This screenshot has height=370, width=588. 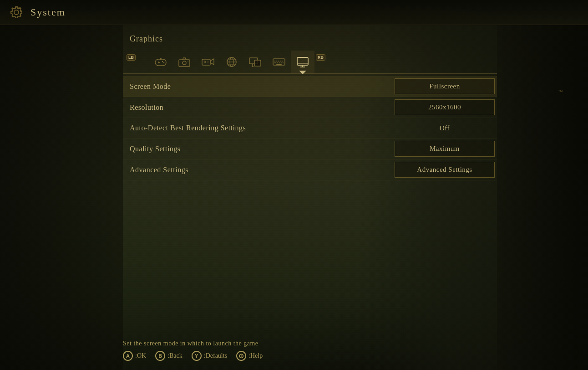 What do you see at coordinates (128, 356) in the screenshot?
I see `button-a: A` at bounding box center [128, 356].